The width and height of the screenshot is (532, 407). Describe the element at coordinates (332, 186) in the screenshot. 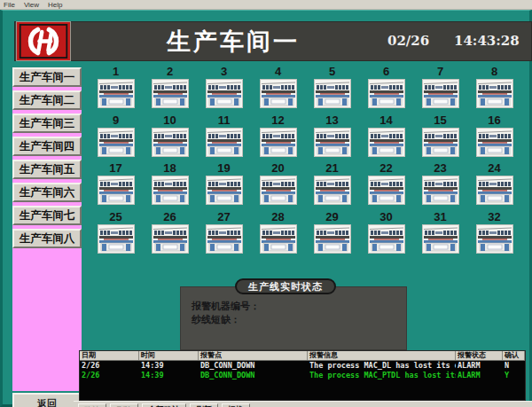

I see `machine-21: 21` at that location.